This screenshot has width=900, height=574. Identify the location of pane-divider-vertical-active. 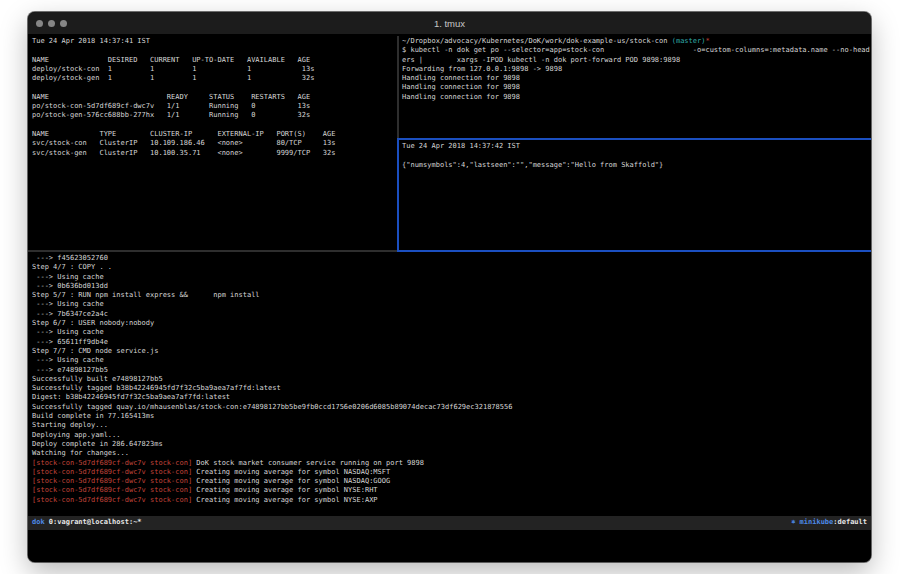
(398, 195).